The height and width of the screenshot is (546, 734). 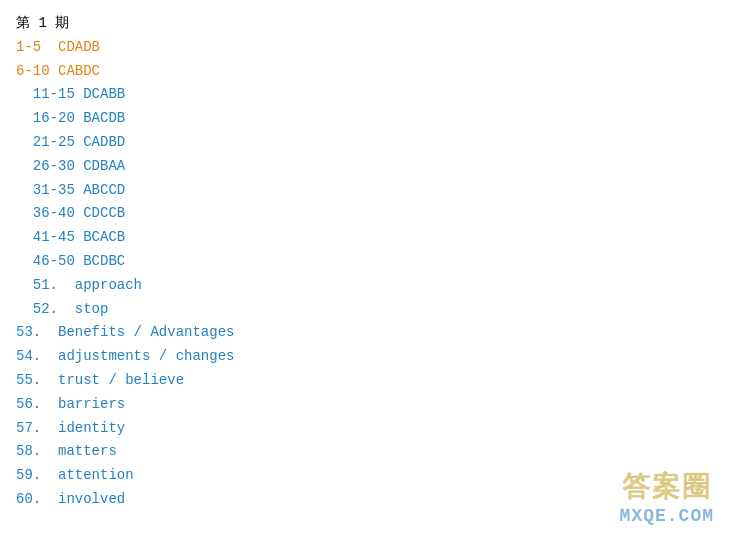 I want to click on line-7: 31-35 ABCCD, so click(x=367, y=191).